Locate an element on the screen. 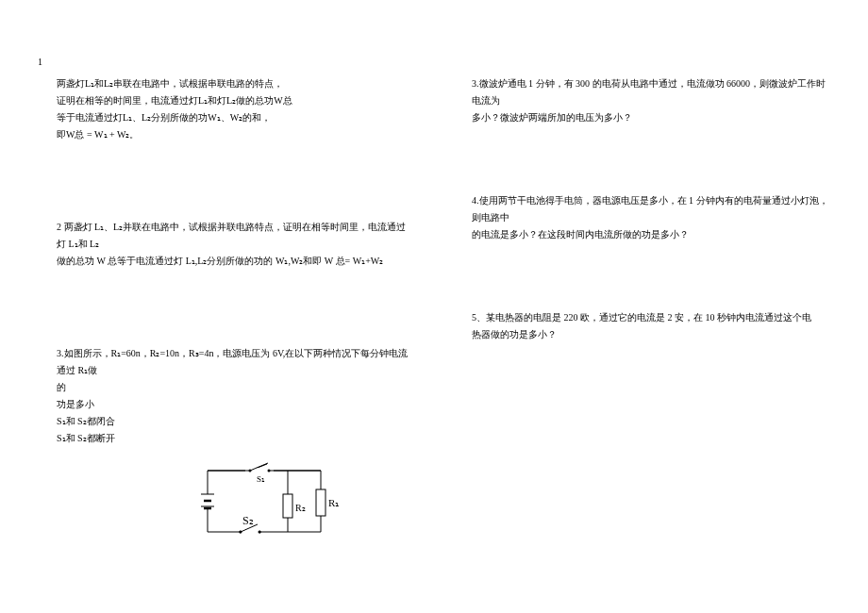 This screenshot has height=613, width=868. text-line: 功是多小 is located at coordinates (236, 405).